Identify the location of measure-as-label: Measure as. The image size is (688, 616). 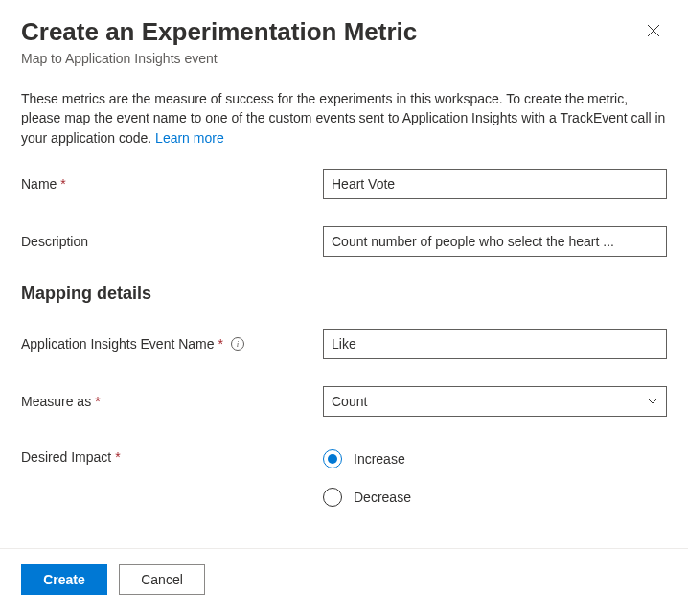
(56, 401).